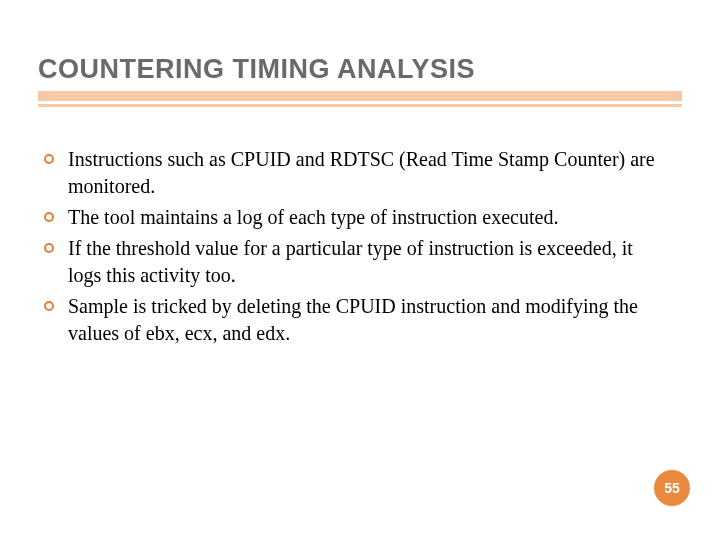  What do you see at coordinates (367, 173) in the screenshot?
I see `list-item-text: Instructions such as CPUID and RDTSC (Re…` at bounding box center [367, 173].